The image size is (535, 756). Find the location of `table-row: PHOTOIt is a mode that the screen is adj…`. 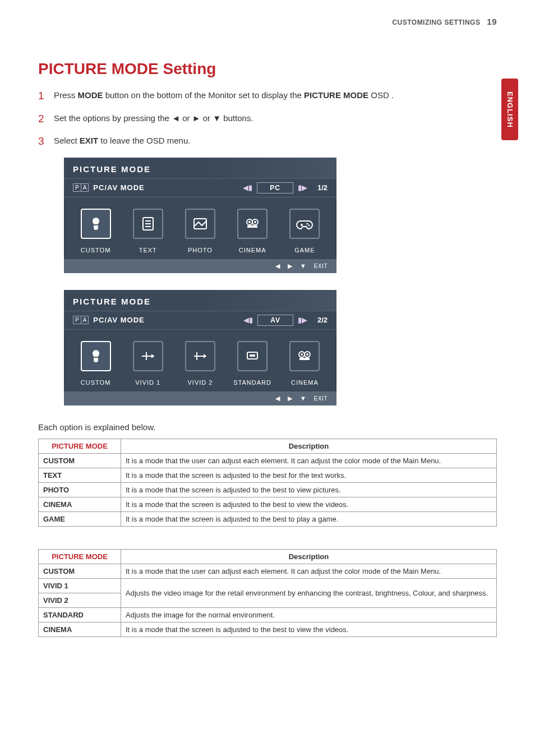

table-row: PHOTOIt is a mode that the screen is adj… is located at coordinates (268, 490).